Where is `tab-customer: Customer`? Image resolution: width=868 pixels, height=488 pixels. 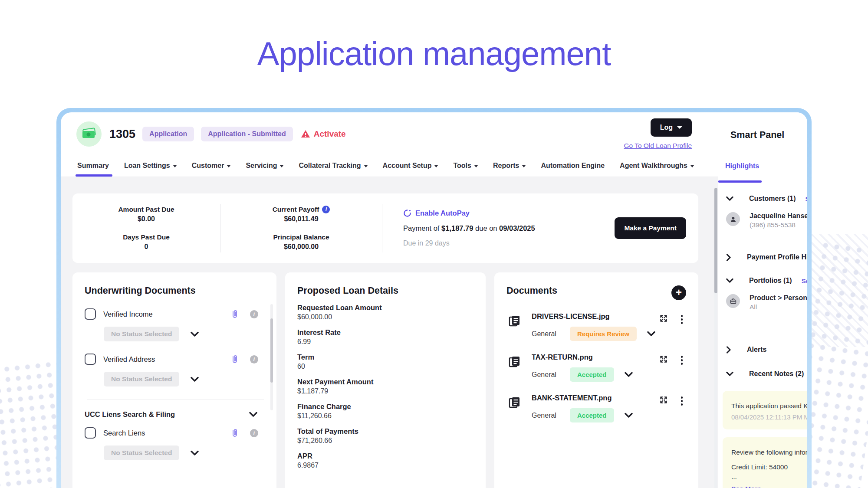
tab-customer: Customer is located at coordinates (211, 167).